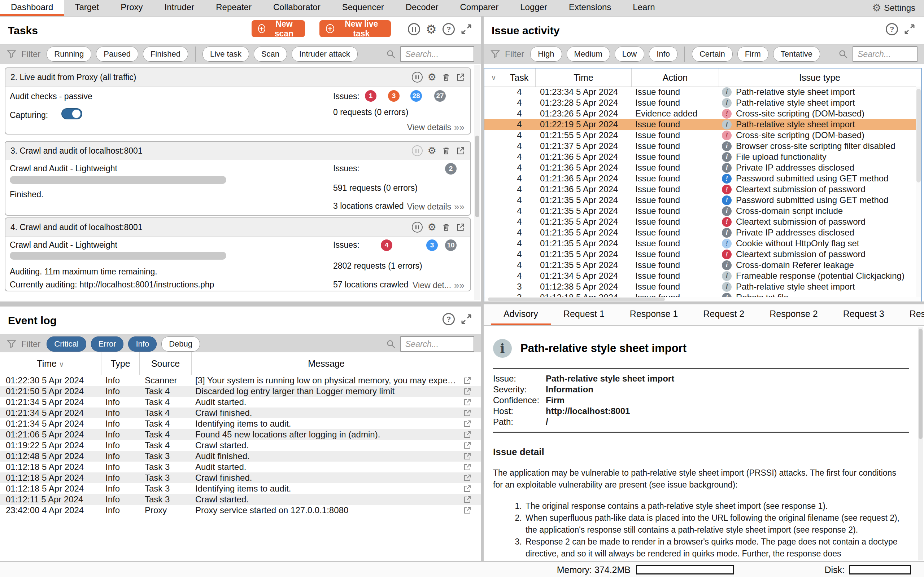  Describe the element at coordinates (703, 168) in the screenshot. I see `table-row: 401:21:36 5 Apr 2024Issue foundPrivate I…` at that location.